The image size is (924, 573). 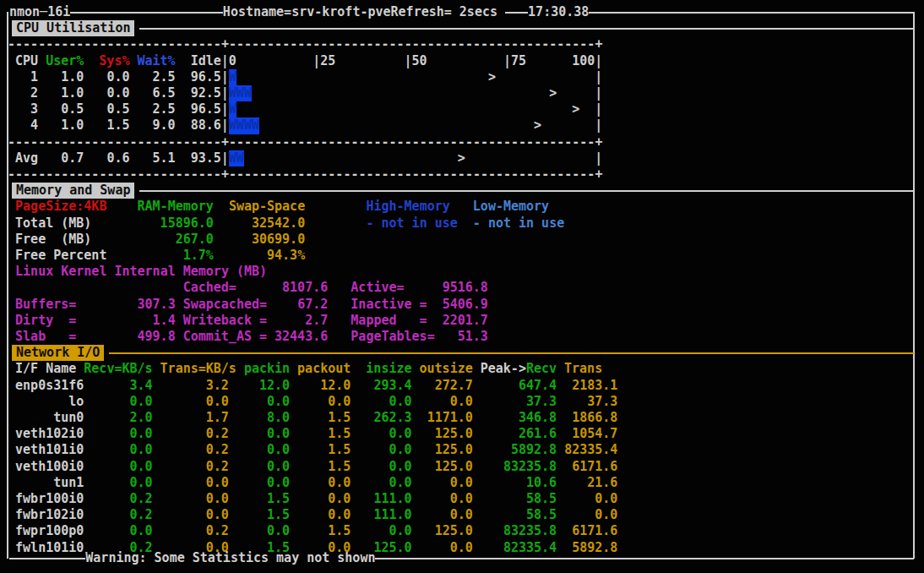 I want to click on interface-name: enp0s31f6, so click(x=49, y=385).